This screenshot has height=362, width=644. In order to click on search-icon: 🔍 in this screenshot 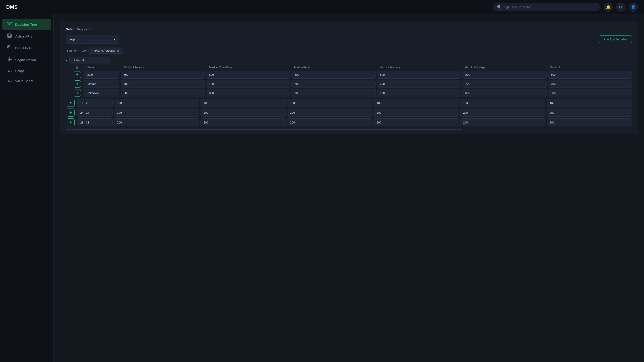, I will do `click(500, 7)`.